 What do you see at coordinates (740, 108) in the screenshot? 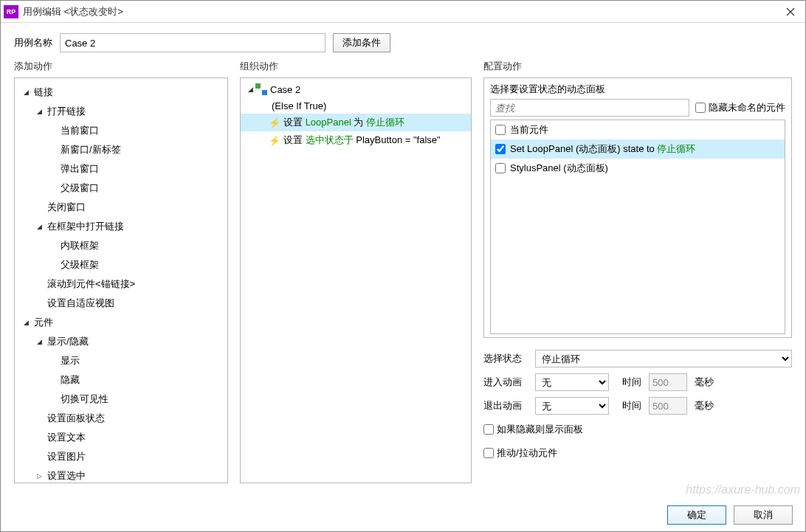
I see `hide-unnamed-checkbox: 隐藏未命名的元件` at bounding box center [740, 108].